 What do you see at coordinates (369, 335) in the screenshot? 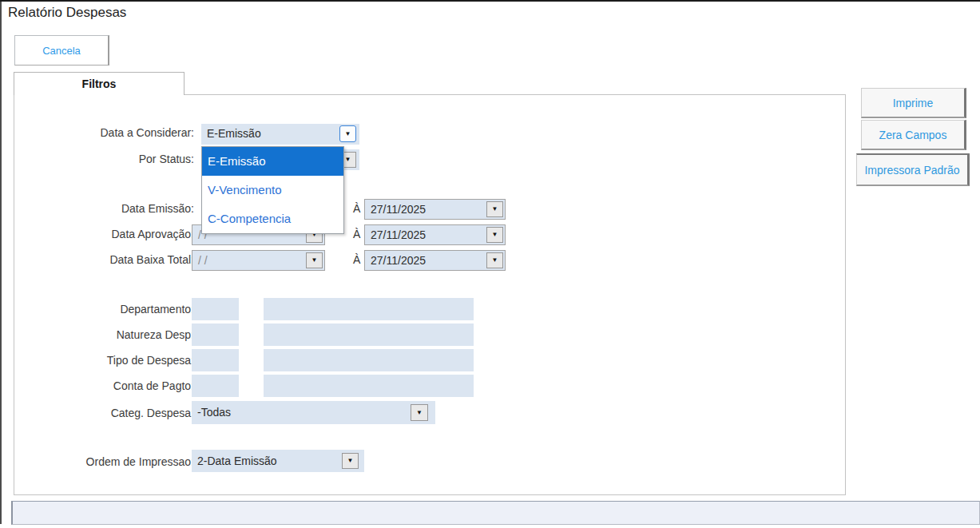
I see `natureza-desp-descr-field` at bounding box center [369, 335].